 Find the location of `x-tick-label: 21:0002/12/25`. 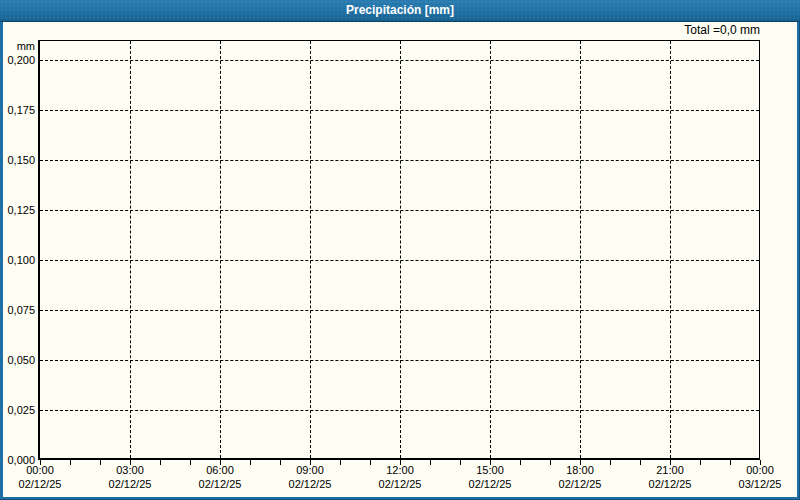

x-tick-label: 21:0002/12/25 is located at coordinates (670, 477).